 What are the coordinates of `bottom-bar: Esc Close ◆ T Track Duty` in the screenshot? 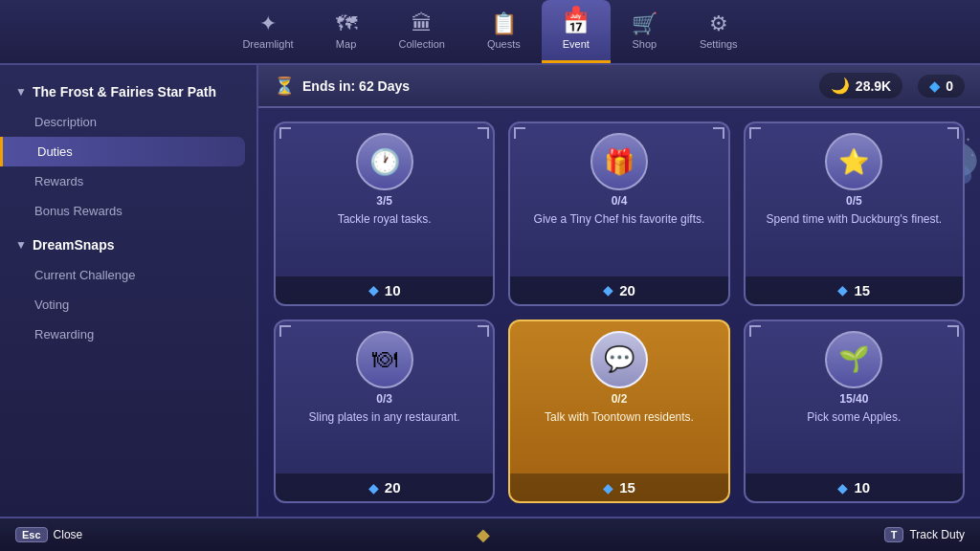 It's located at (490, 534).